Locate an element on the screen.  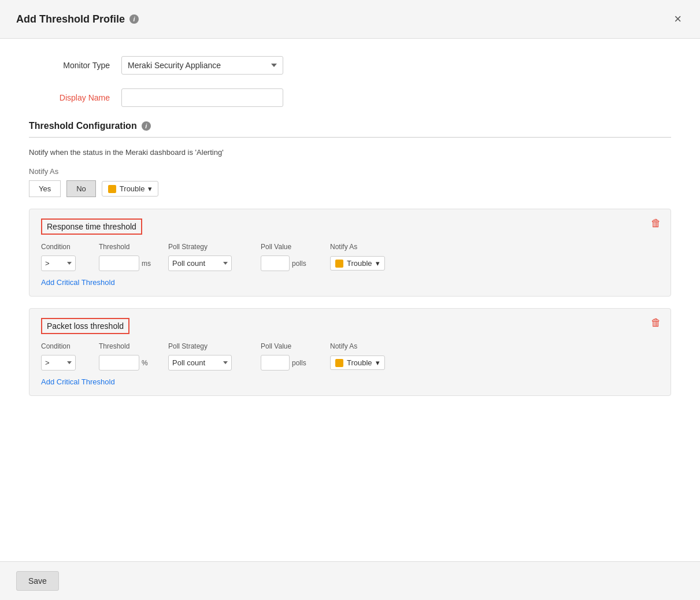
response-threshold-section: 🗑 Response time threshold Condition Thre… is located at coordinates (350, 253).